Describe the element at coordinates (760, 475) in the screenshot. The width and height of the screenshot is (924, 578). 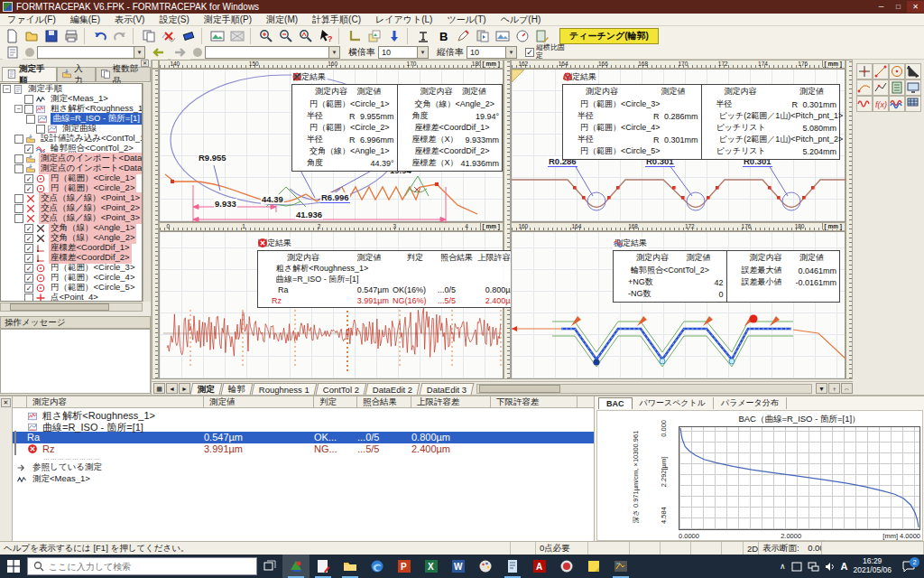
I see `bac-chart-area: BAC（曲線=R_ISO - 箇所=[1]） 深さ 0.971µm/cm, ×1…` at that location.